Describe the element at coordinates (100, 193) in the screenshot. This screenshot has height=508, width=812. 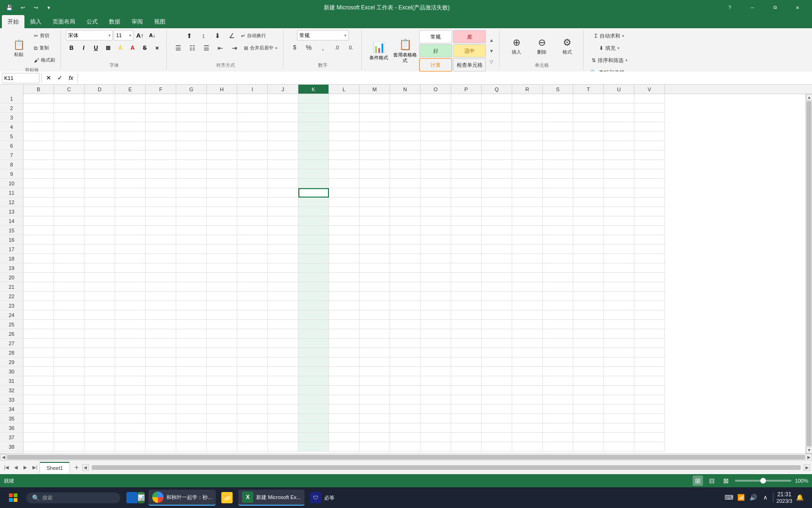
I see `cell-D11` at that location.